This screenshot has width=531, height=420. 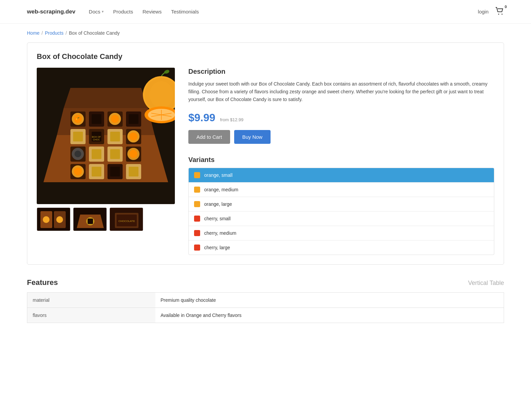 What do you see at coordinates (94, 33) in the screenshot?
I see `breadcrumb-current: Box of Chocolate Candy` at bounding box center [94, 33].